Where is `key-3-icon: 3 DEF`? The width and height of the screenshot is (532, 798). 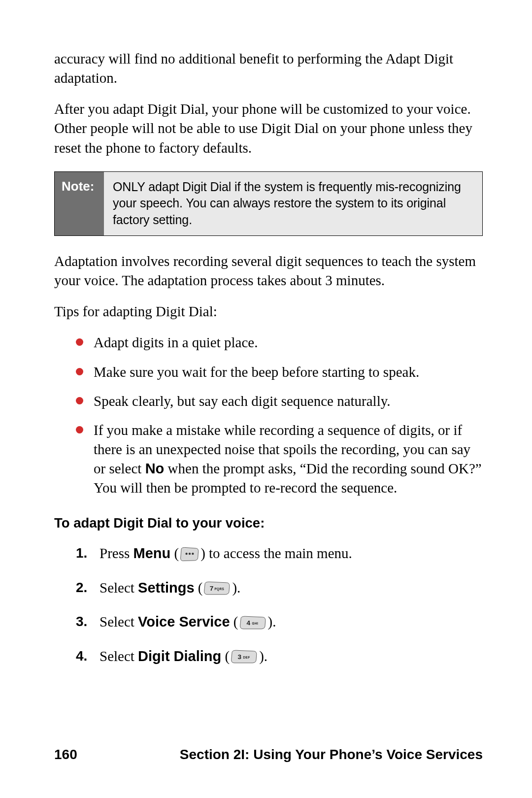
key-3-icon: 3 DEF is located at coordinates (244, 657).